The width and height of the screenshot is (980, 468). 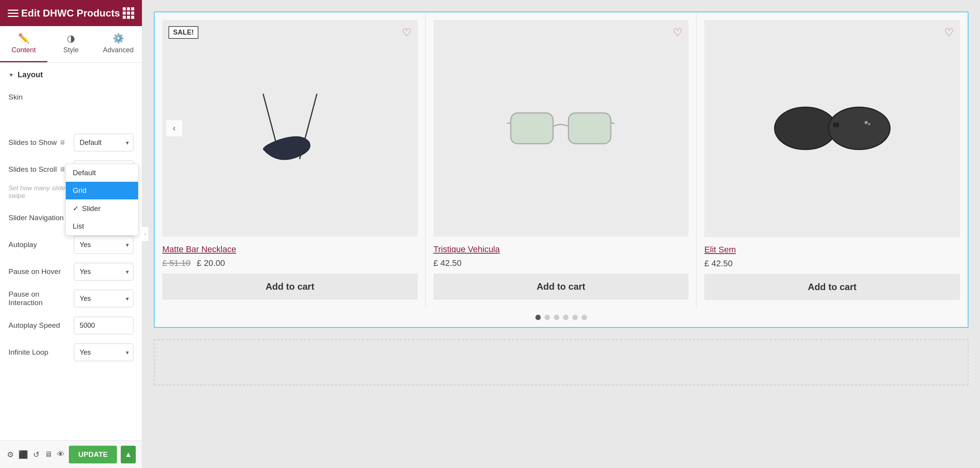 What do you see at coordinates (23, 455) in the screenshot?
I see `layers-toolbar-btn: ⬛` at bounding box center [23, 455].